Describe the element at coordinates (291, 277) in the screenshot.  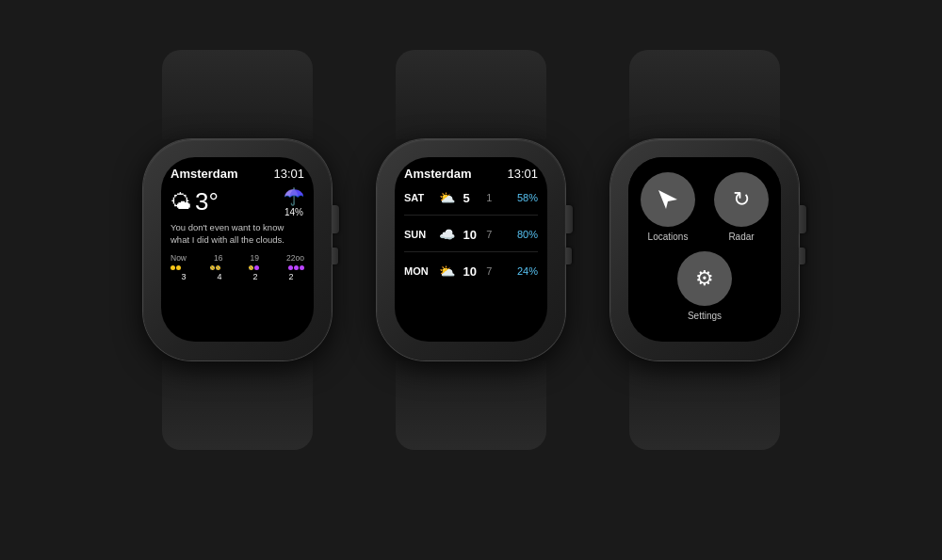
I see `temp-22: 2` at that location.